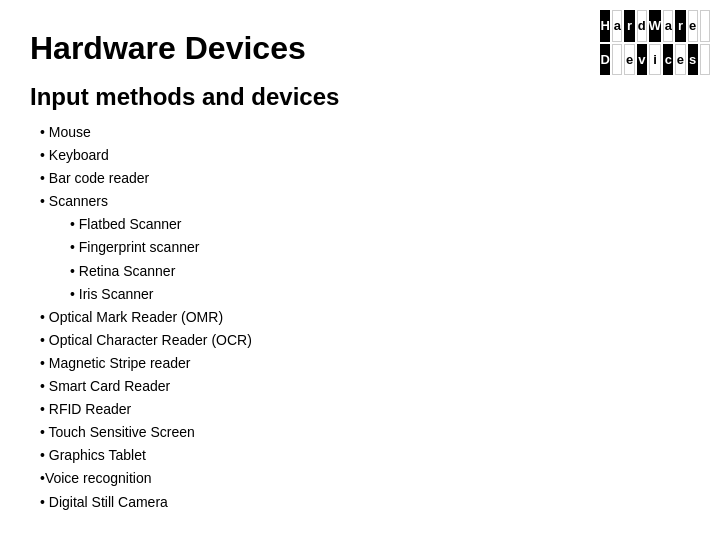 The image size is (720, 540). What do you see at coordinates (605, 60) in the screenshot?
I see `logo-cell-D: D` at bounding box center [605, 60].